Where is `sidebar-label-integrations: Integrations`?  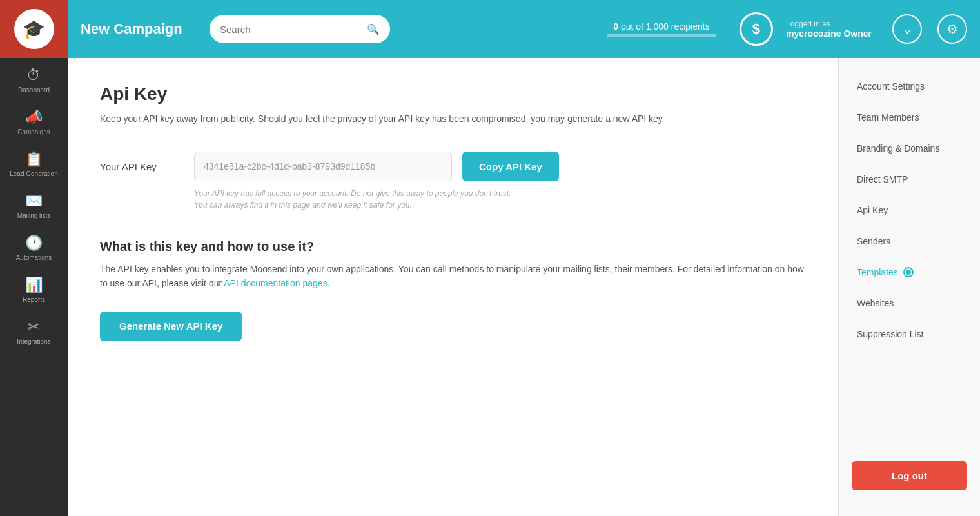
sidebar-label-integrations: Integrations is located at coordinates (34, 342).